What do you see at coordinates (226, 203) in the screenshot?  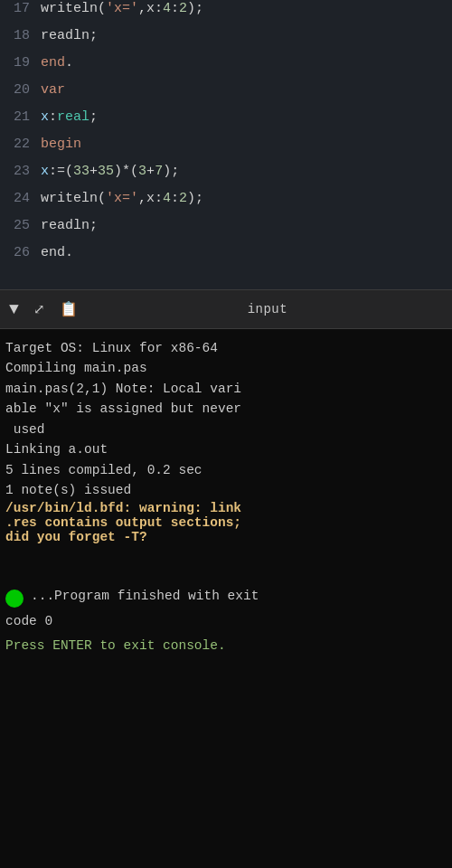 I see `code-line: 24writeln('x=',x:4:2);` at bounding box center [226, 203].